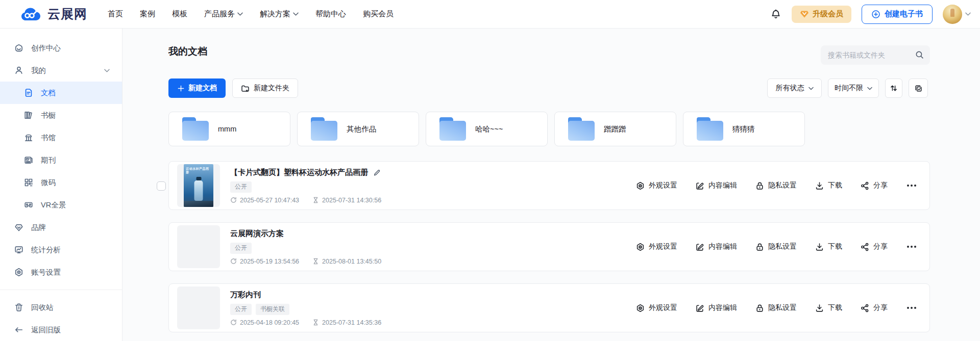 The image size is (980, 341). I want to click on sidebar-item-back-to-old: 返回旧版, so click(61, 330).